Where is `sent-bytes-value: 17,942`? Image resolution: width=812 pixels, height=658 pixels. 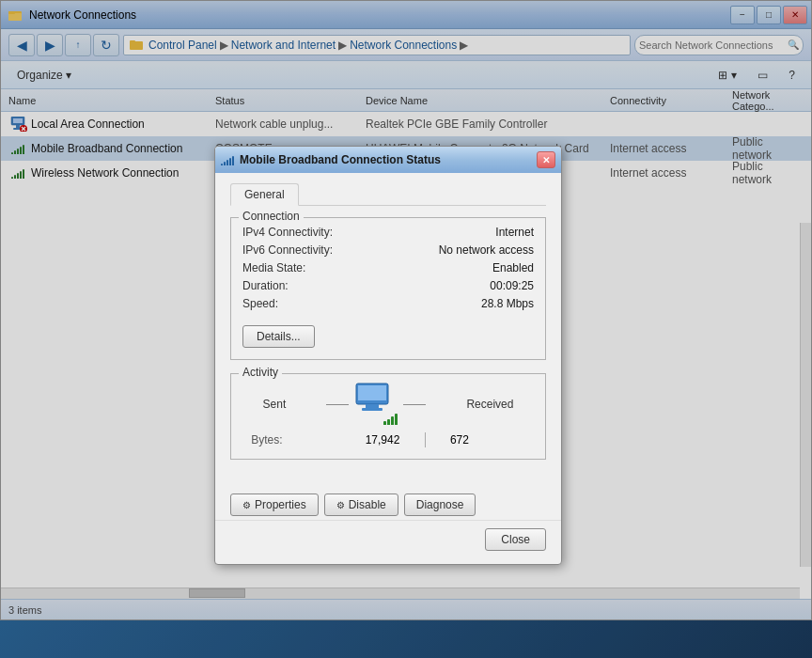
sent-bytes-value: 17,942 is located at coordinates (362, 440).